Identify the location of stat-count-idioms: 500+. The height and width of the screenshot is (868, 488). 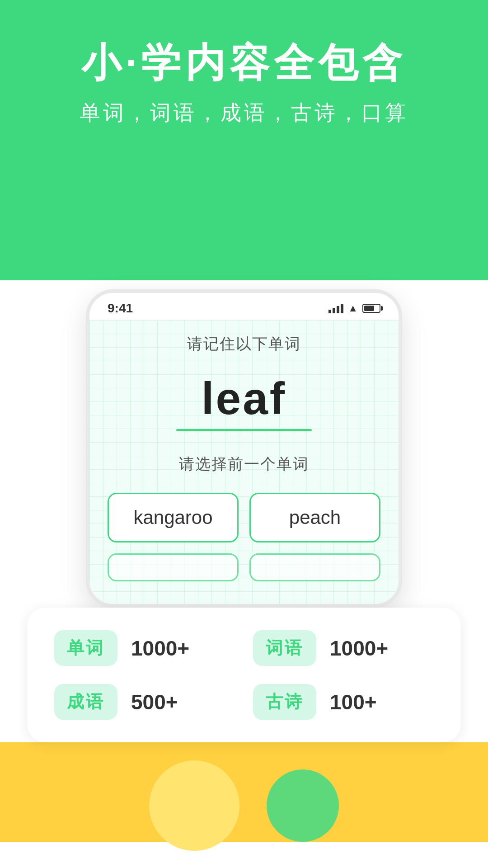
(155, 702).